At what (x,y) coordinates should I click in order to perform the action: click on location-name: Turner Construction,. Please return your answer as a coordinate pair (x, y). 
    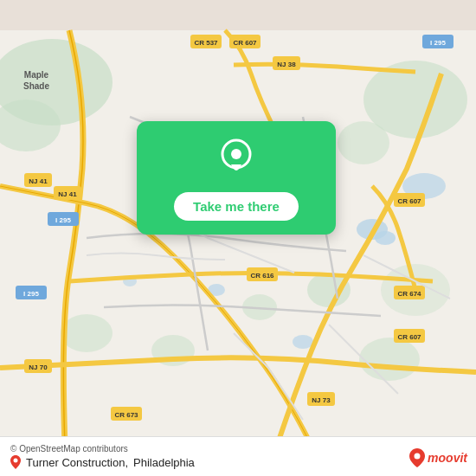
    Looking at the image, I should click on (77, 462).